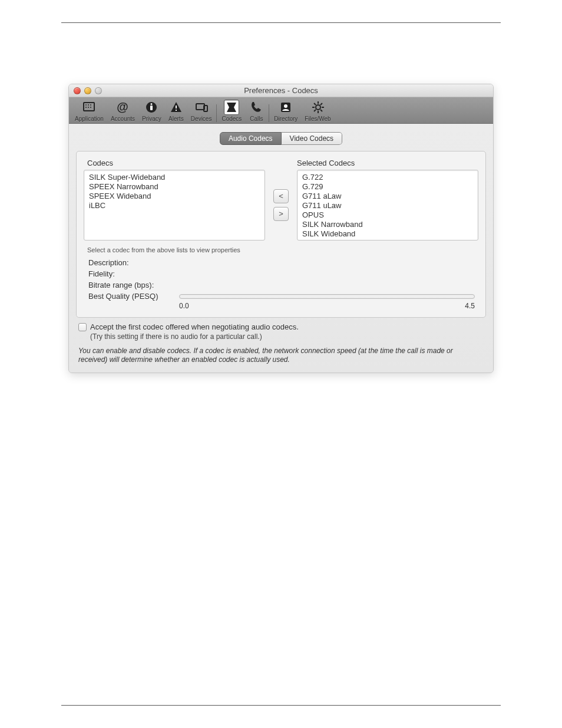 The width and height of the screenshot is (562, 728). I want to click on list-item: G.722, so click(388, 177).